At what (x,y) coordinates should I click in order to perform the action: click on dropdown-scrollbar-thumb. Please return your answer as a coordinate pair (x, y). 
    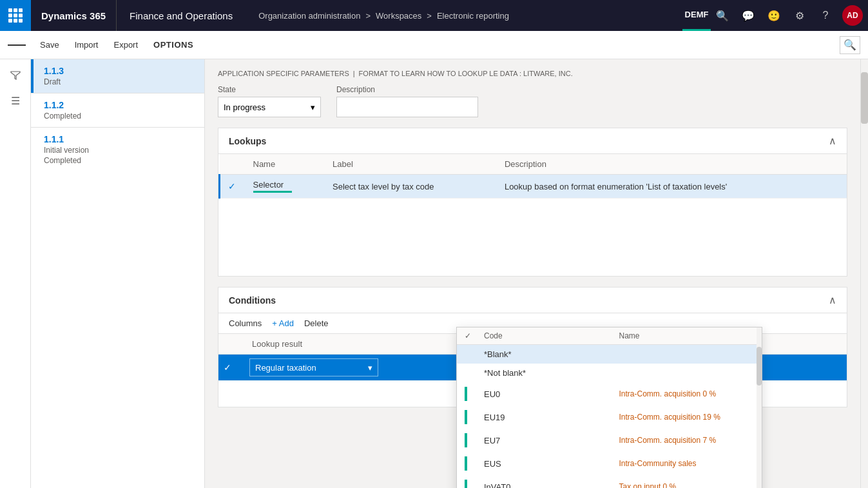
    Looking at the image, I should click on (759, 366).